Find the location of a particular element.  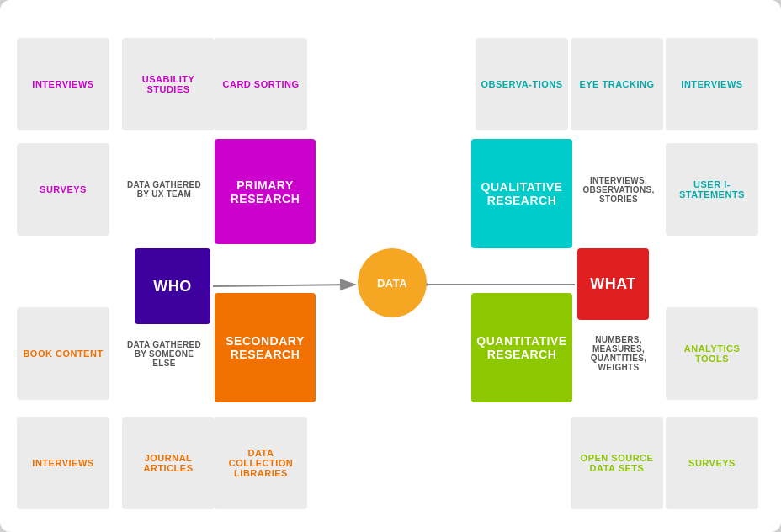

interviews-top-left: INTERVIEWS is located at coordinates (63, 84).